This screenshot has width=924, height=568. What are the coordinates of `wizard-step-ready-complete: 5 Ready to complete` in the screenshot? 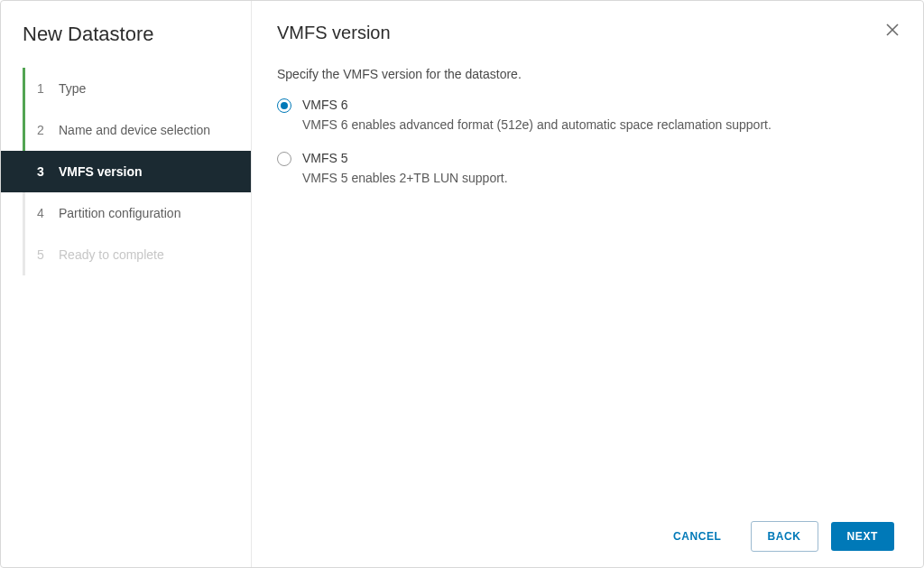 It's located at (126, 255).